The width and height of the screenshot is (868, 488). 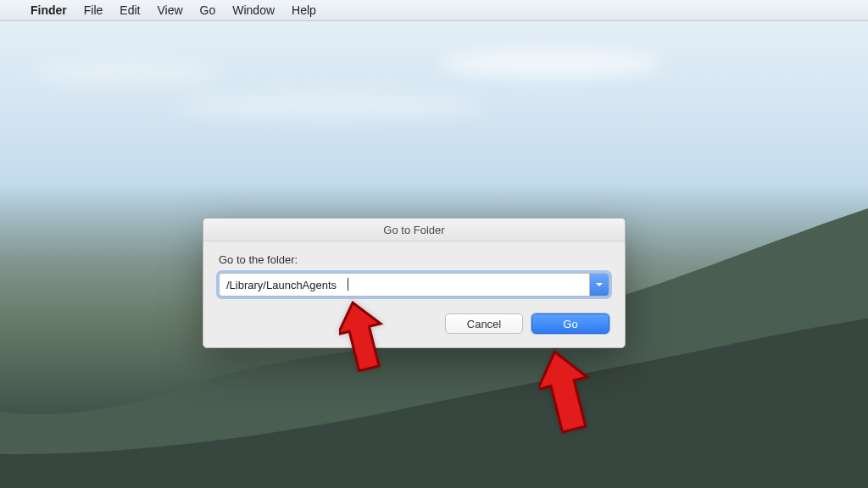 I want to click on menubar-item-file: File, so click(x=93, y=10).